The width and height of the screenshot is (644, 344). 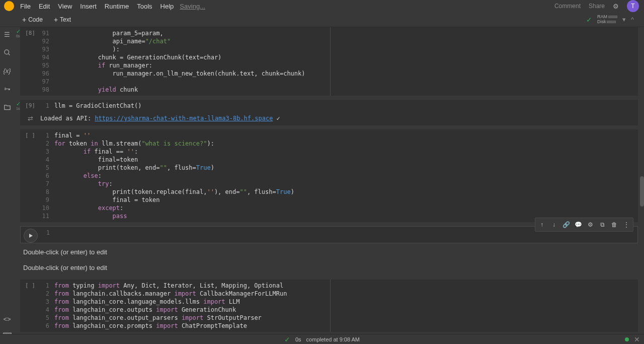 What do you see at coordinates (339, 152) in the screenshot?
I see `code-line: 3 if final == '':` at bounding box center [339, 152].